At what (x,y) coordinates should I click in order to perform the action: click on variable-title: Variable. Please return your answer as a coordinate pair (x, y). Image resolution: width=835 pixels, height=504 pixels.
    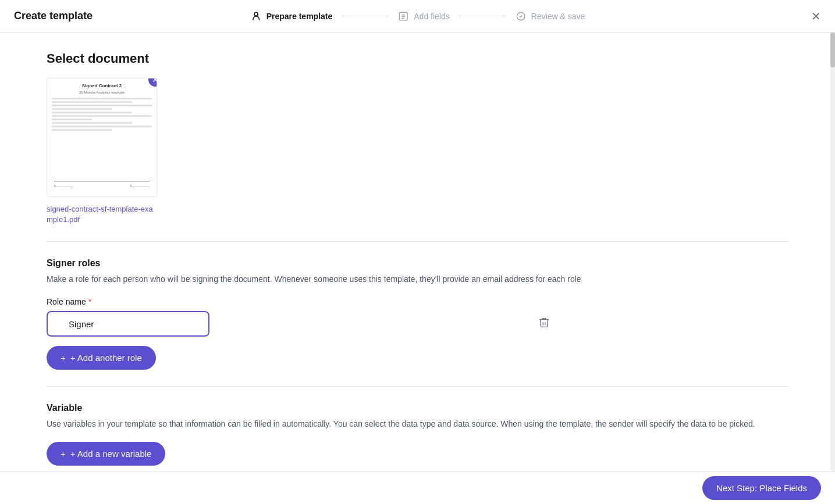
    Looking at the image, I should click on (418, 408).